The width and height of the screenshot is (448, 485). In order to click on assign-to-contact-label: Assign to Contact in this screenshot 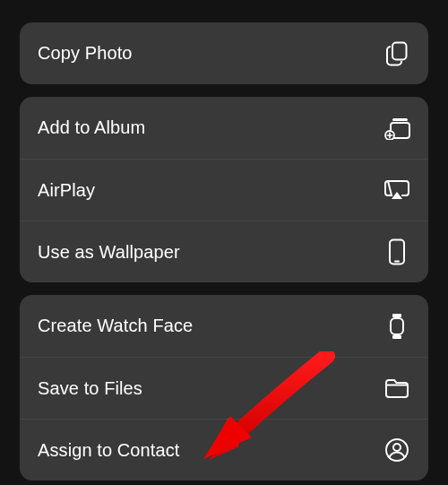, I will do `click(108, 450)`.